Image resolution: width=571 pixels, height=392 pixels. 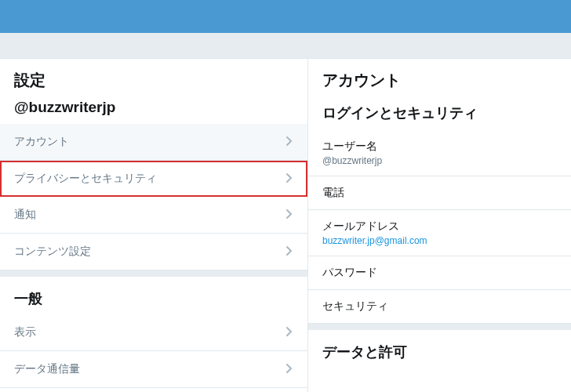 I want to click on detail-label: ユーザー名, so click(x=439, y=147).